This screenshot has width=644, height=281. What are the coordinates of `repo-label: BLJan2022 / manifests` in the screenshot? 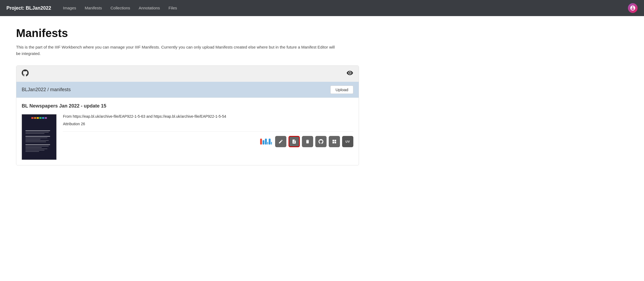 It's located at (46, 90).